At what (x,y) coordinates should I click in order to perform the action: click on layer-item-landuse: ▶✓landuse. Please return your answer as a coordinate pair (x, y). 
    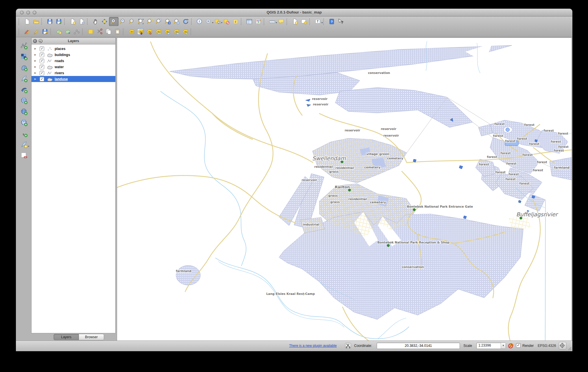
    Looking at the image, I should click on (73, 79).